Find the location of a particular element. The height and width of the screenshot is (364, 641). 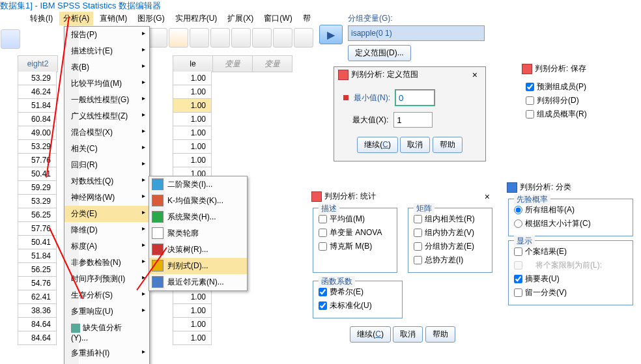

menu-0: 转换(I) is located at coordinates (42, 18).